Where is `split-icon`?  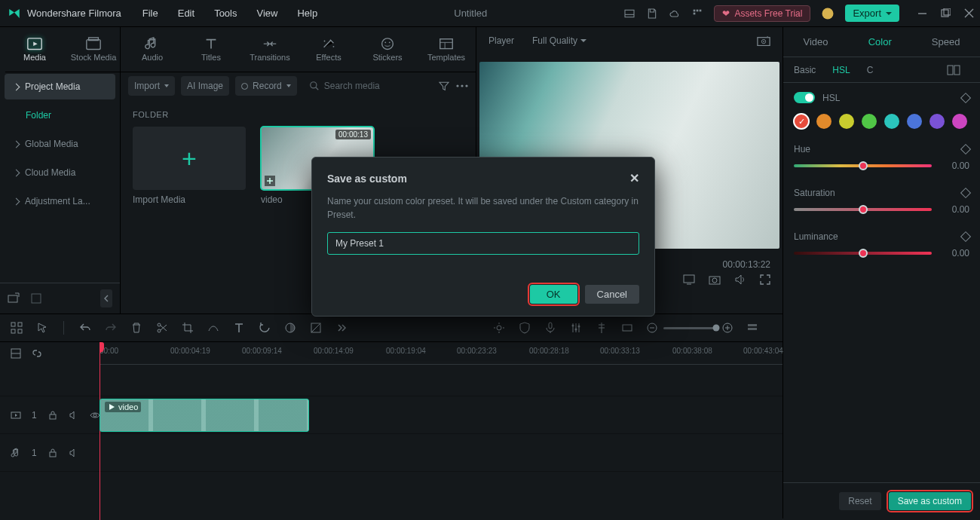 split-icon is located at coordinates (162, 328).